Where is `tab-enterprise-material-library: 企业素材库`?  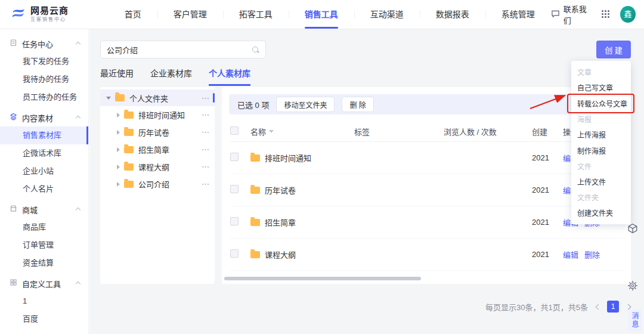
tab-enterprise-material-library: 企业素材库 is located at coordinates (171, 76).